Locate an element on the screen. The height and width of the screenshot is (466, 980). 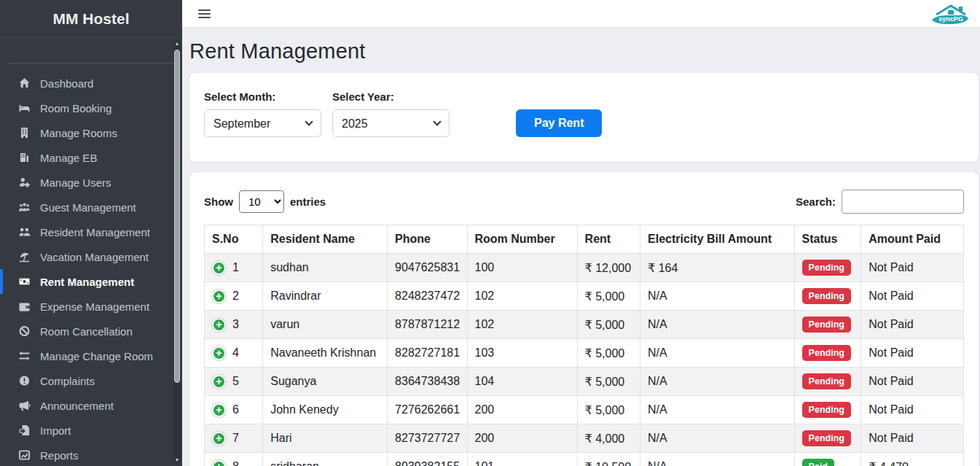
scroll-down-arrow-icon: ▼ is located at coordinates (177, 460).